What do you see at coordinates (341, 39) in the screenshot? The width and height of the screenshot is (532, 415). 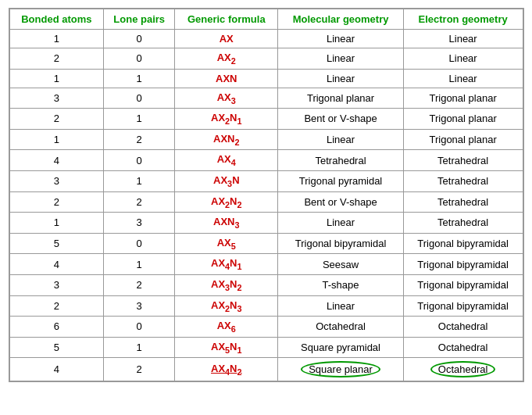 I see `cell-molecular-0: Linear` at bounding box center [341, 39].